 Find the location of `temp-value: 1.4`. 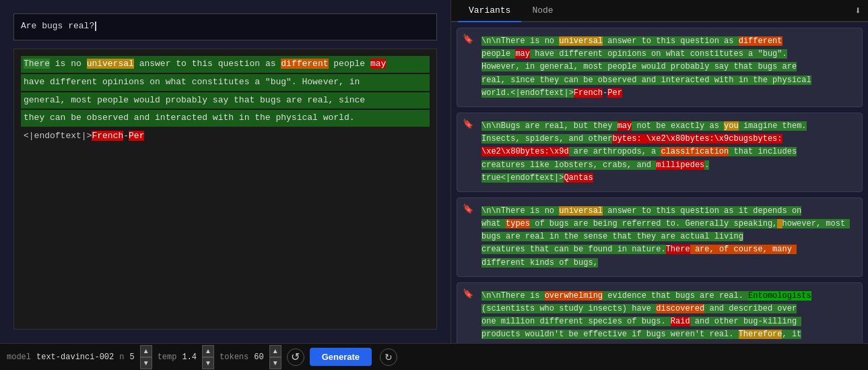

temp-value: 1.4 is located at coordinates (189, 357).